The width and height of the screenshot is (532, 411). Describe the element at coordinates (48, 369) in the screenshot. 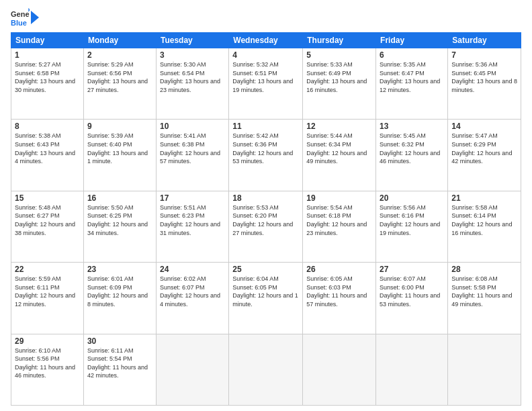

I see `cell-w5-d0: 29 Sunrise: 6:10 AM Sunset: 5:56 PM Dayl…` at that location.